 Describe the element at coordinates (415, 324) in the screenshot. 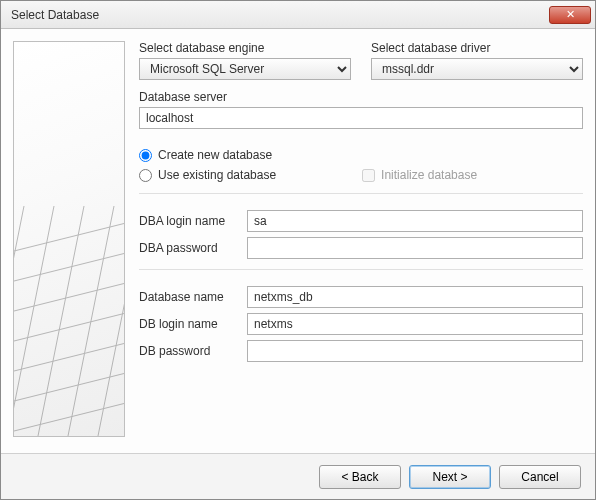

I see `db-login-input` at that location.